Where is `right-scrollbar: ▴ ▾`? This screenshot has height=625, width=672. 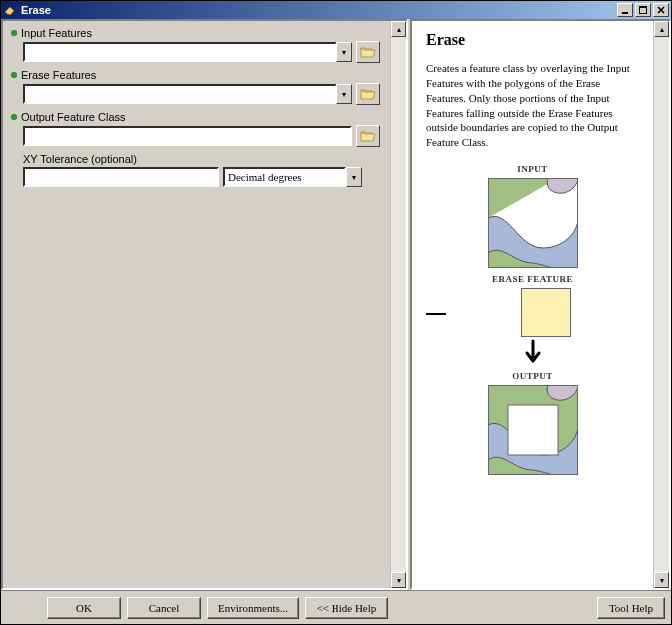
right-scrollbar: ▴ ▾ is located at coordinates (661, 305).